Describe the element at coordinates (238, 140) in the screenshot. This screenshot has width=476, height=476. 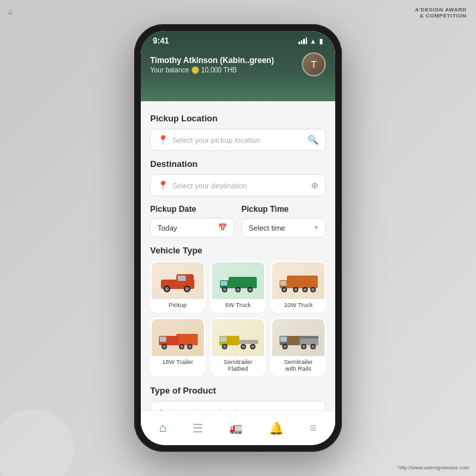
I see `pickup-location-placeholder: Select your pickup location` at that location.